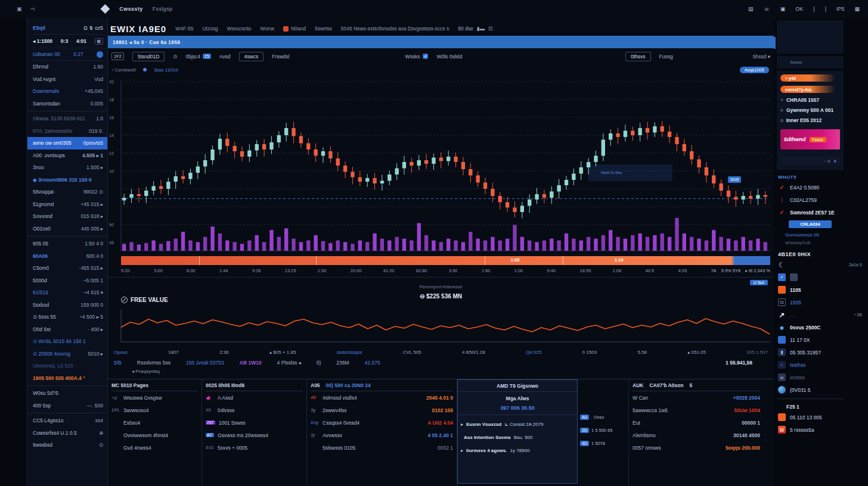 This screenshot has width=868, height=486. I want to click on nav-item: 5swrtss, so click(323, 29).